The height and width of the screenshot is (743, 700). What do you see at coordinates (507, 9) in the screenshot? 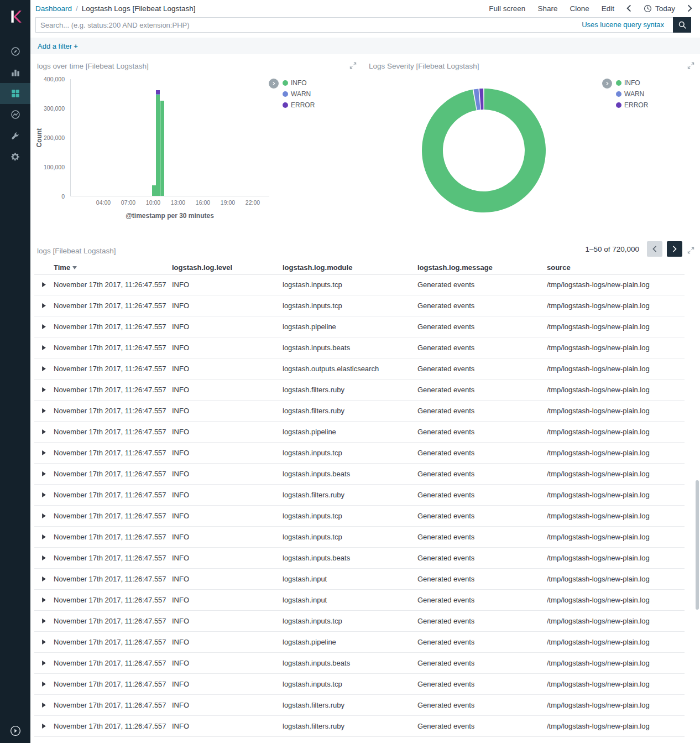
I see `full-screen-button: Full screen` at bounding box center [507, 9].